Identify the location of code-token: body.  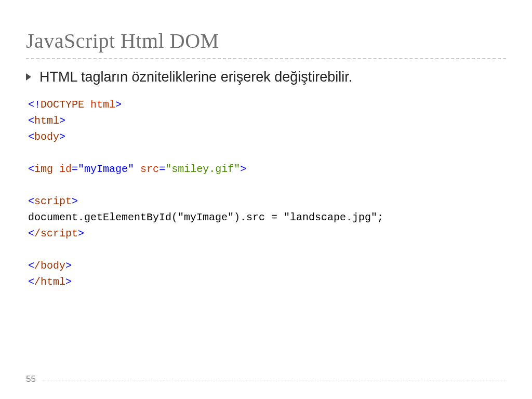
(47, 137).